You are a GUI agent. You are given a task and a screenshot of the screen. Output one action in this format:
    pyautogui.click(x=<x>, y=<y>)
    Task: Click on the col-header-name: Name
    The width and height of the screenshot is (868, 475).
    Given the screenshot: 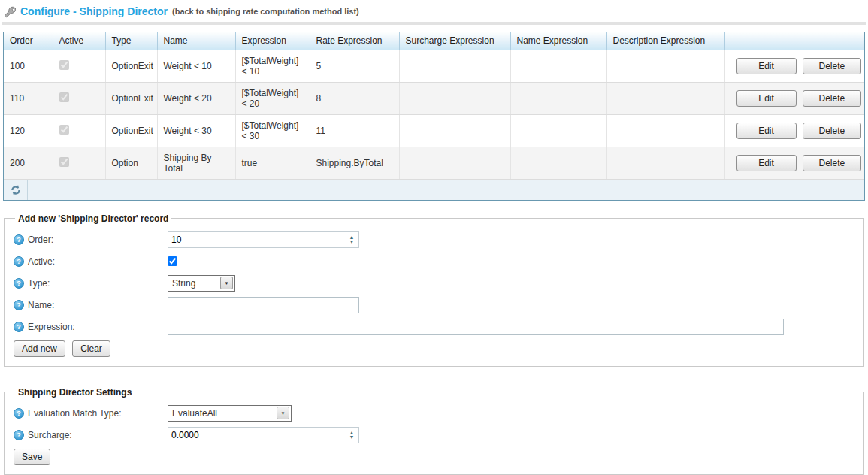 What is the action you would take?
    pyautogui.click(x=196, y=41)
    